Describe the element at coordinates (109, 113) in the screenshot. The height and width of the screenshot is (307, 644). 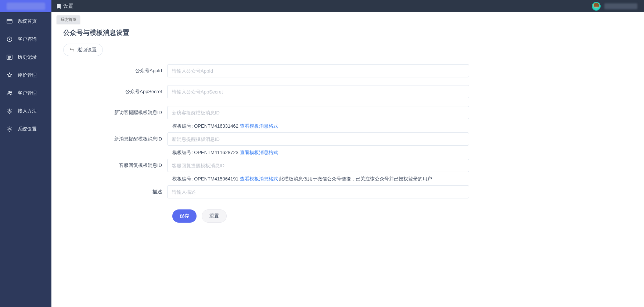
I see `new-visitor-template-label: 新访客提醒模板消息ID` at that location.